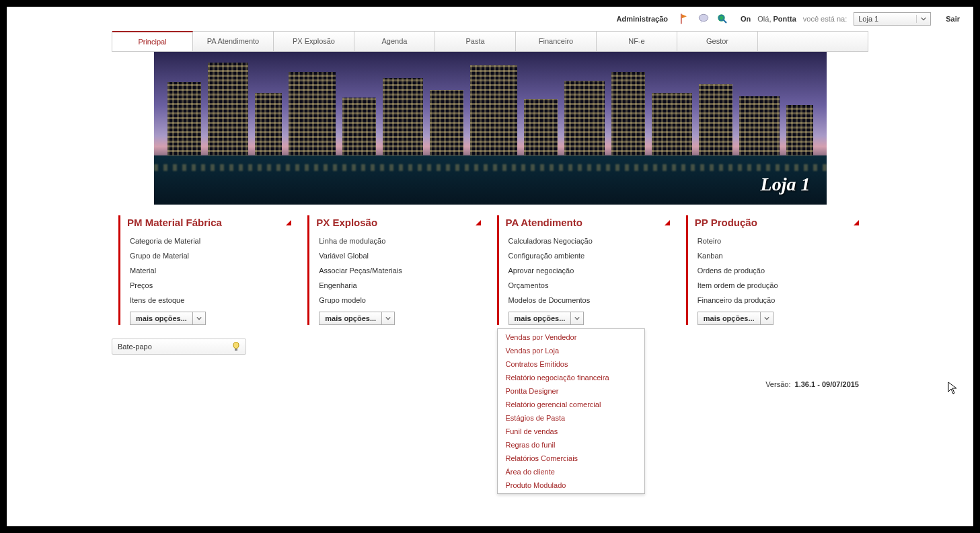  I want to click on card-link: Engenharia, so click(398, 285).